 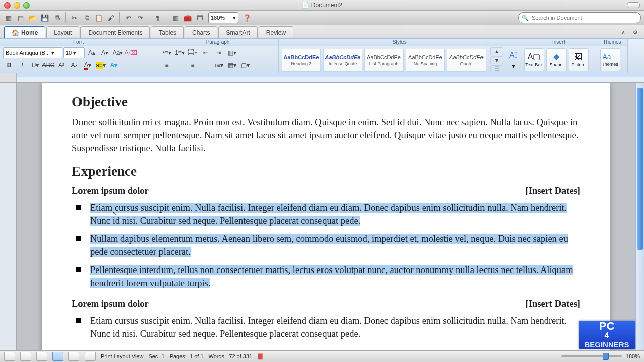 I want to click on format-painter-button: 🖌, so click(x=111, y=18).